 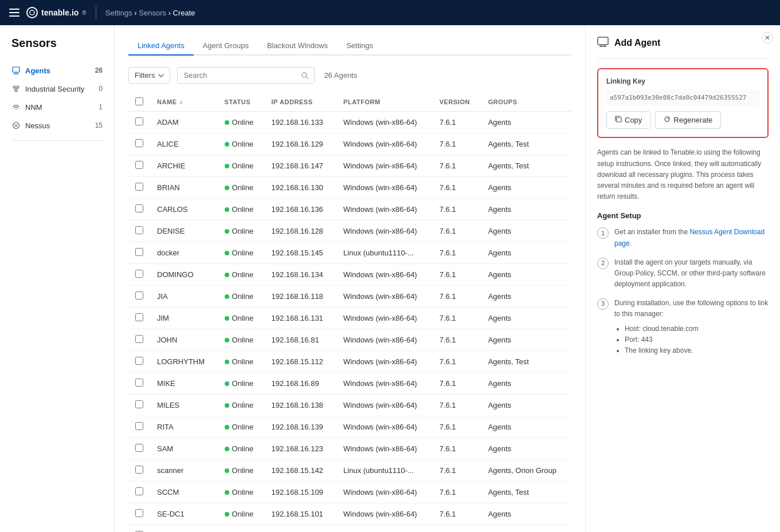 I want to click on row-name: ALICE, so click(x=184, y=144).